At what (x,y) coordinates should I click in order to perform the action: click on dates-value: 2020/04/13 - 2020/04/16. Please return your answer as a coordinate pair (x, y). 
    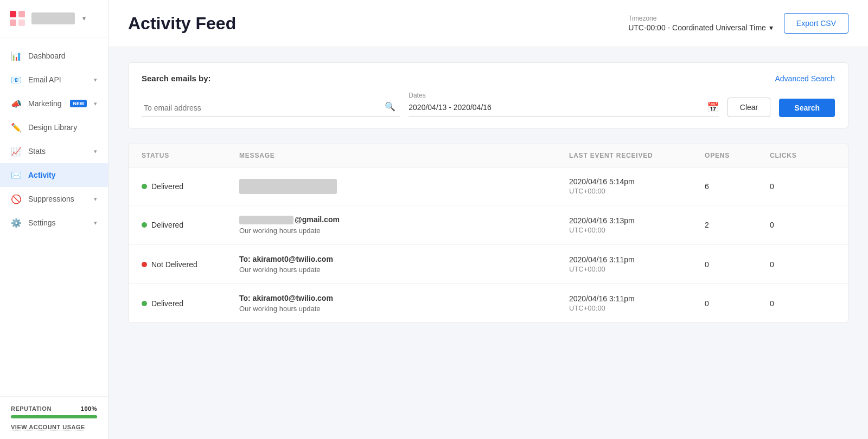
    Looking at the image, I should click on (556, 107).